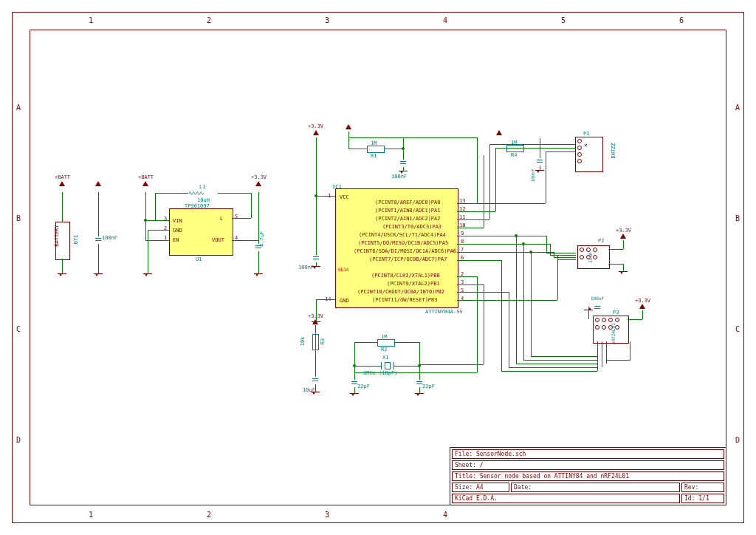 This screenshot has width=756, height=535. I want to click on vbat-label2: +BATT, so click(146, 177).